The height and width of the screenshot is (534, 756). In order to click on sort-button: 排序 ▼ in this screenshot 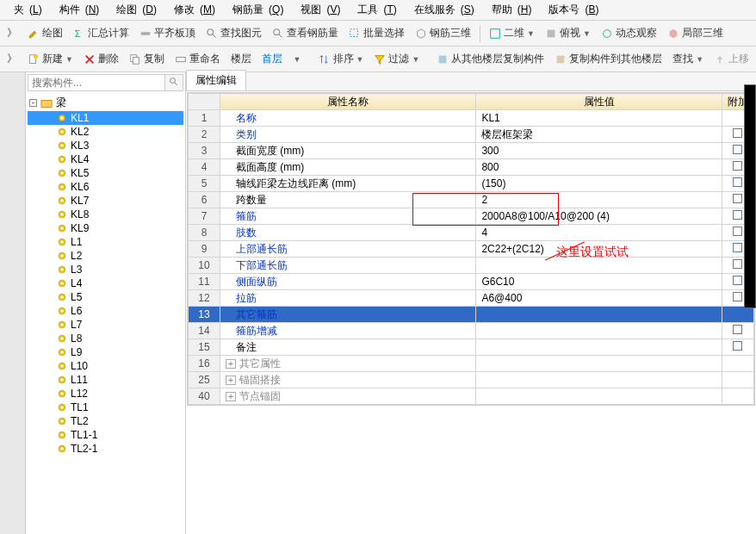, I will do `click(341, 59)`.